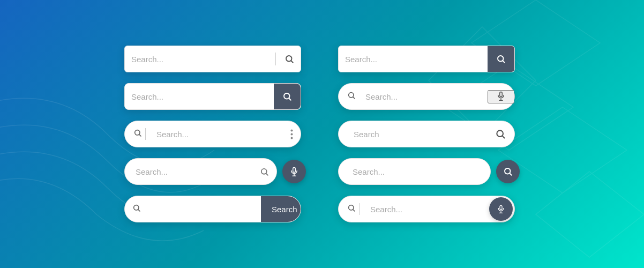 Image resolution: width=644 pixels, height=268 pixels. I want to click on search-bar-7-wrap, so click(215, 172).